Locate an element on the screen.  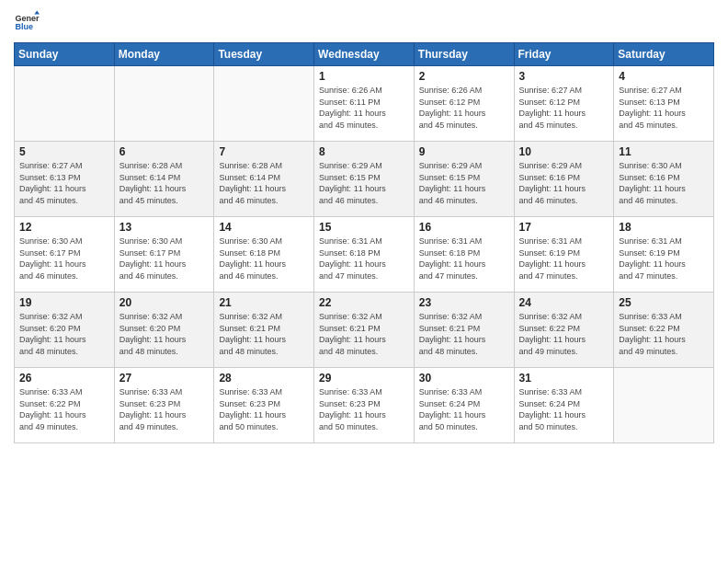
day-number: 20 is located at coordinates (165, 303).